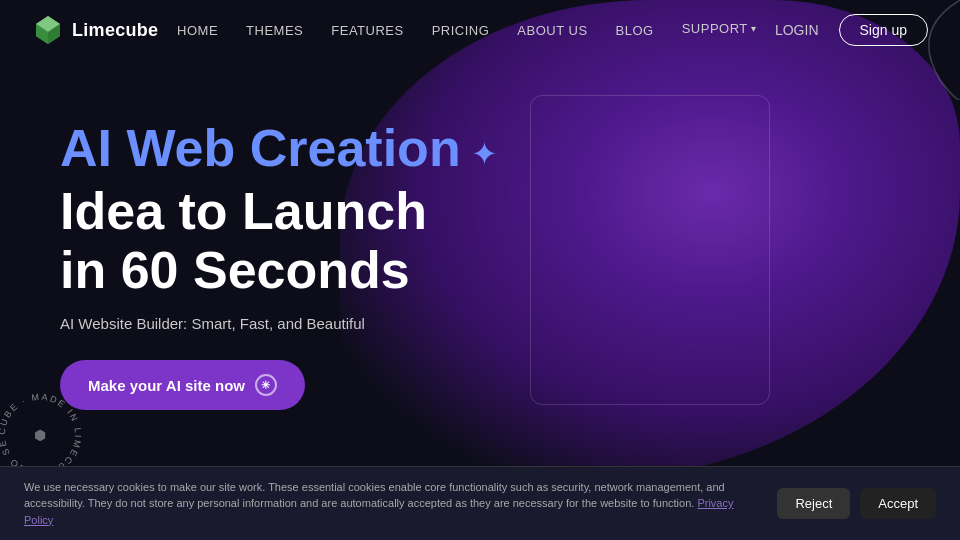  What do you see at coordinates (898, 504) in the screenshot?
I see `accept-button: Accept` at bounding box center [898, 504].